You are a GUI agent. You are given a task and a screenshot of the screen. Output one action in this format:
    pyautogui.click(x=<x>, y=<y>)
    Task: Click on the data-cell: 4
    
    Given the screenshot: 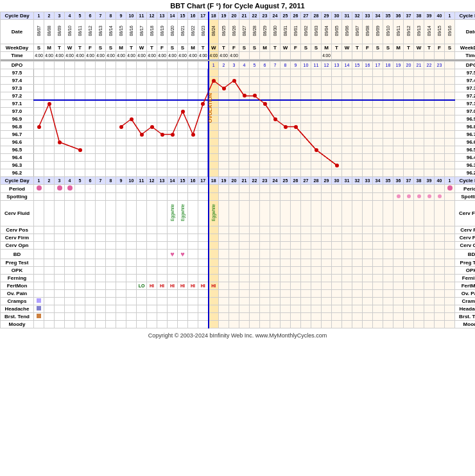 What is the action you would take?
    pyautogui.click(x=70, y=16)
    